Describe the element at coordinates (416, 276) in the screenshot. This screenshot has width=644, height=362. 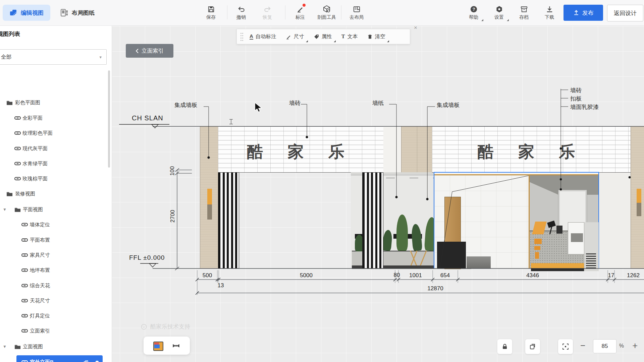
I see `dim-1001: 1001` at that location.